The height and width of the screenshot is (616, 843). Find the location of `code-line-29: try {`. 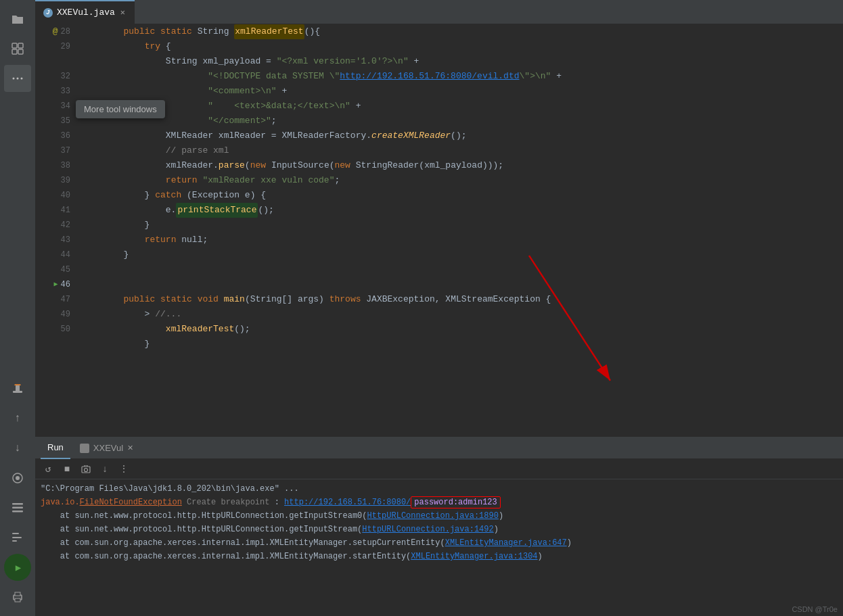

code-line-29: try { is located at coordinates (459, 47).